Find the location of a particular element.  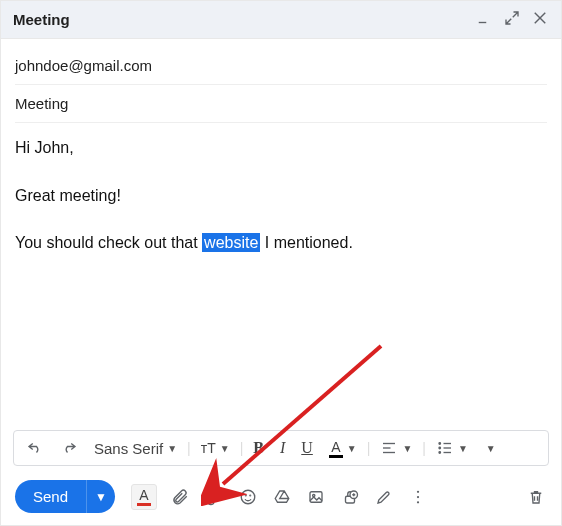

list-button: ▼ is located at coordinates (452, 448).